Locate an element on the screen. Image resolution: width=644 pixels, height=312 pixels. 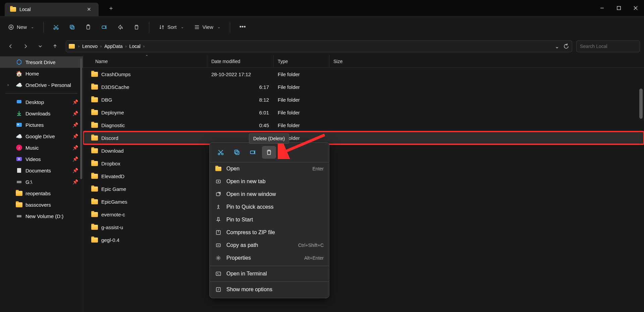
ctx-open: OpenEnter is located at coordinates (269, 169).